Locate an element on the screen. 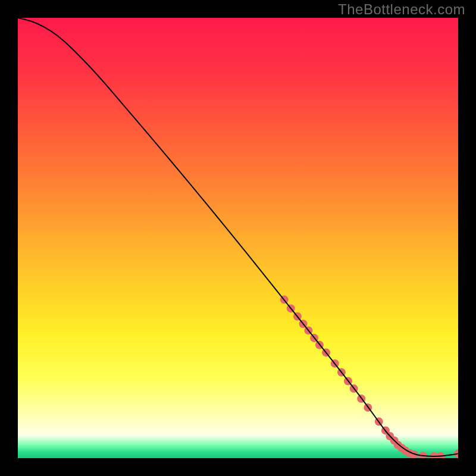 The height and width of the screenshot is (476, 476). watermark-text: TheBottleneck.com is located at coordinates (402, 10).